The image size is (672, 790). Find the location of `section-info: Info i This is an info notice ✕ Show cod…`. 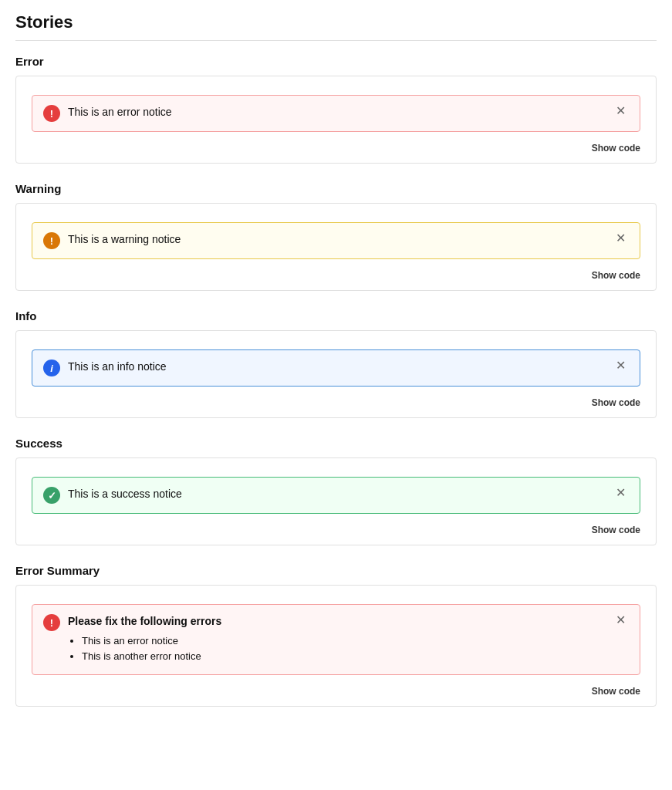

section-info: Info i This is an info notice ✕ Show cod… is located at coordinates (336, 364).